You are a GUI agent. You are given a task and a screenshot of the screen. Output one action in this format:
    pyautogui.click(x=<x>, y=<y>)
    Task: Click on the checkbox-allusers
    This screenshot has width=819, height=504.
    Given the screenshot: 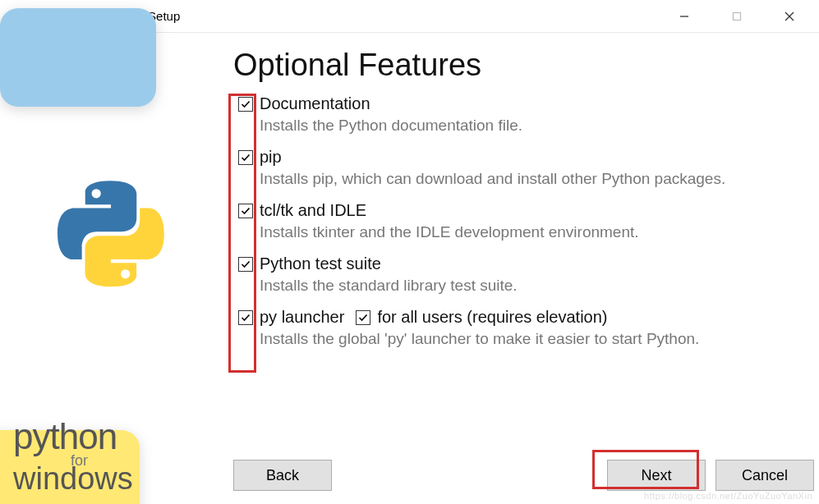 What is the action you would take?
    pyautogui.click(x=363, y=318)
    